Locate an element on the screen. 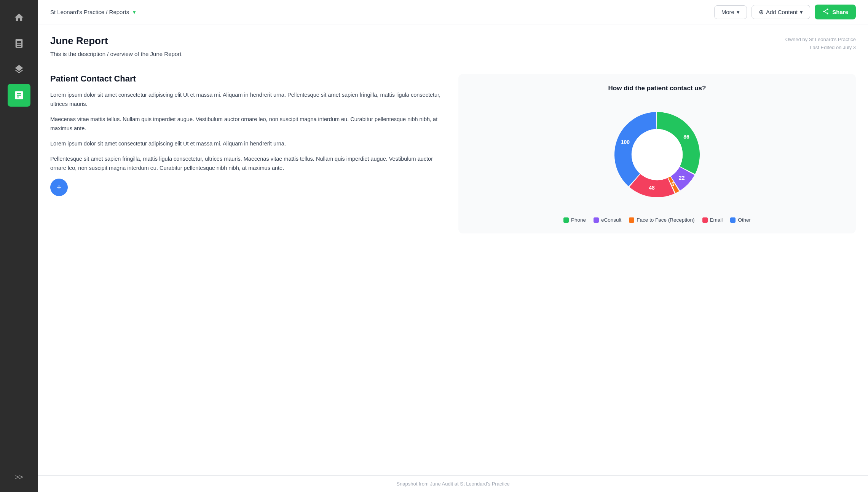 This screenshot has width=868, height=492. sidebar: >> is located at coordinates (19, 246).